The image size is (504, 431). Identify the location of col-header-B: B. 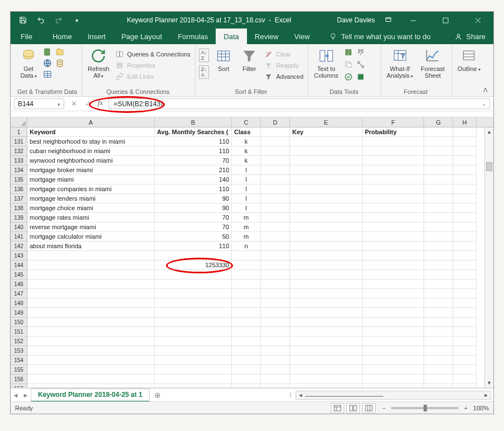
(193, 122).